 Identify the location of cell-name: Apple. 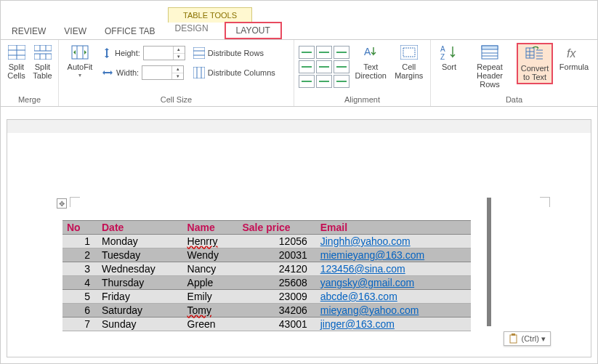
(211, 283).